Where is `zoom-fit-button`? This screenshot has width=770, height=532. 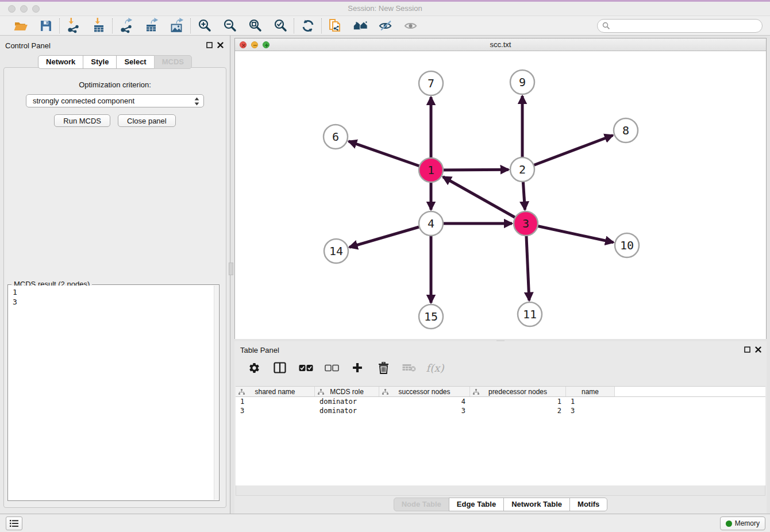
zoom-fit-button is located at coordinates (255, 25).